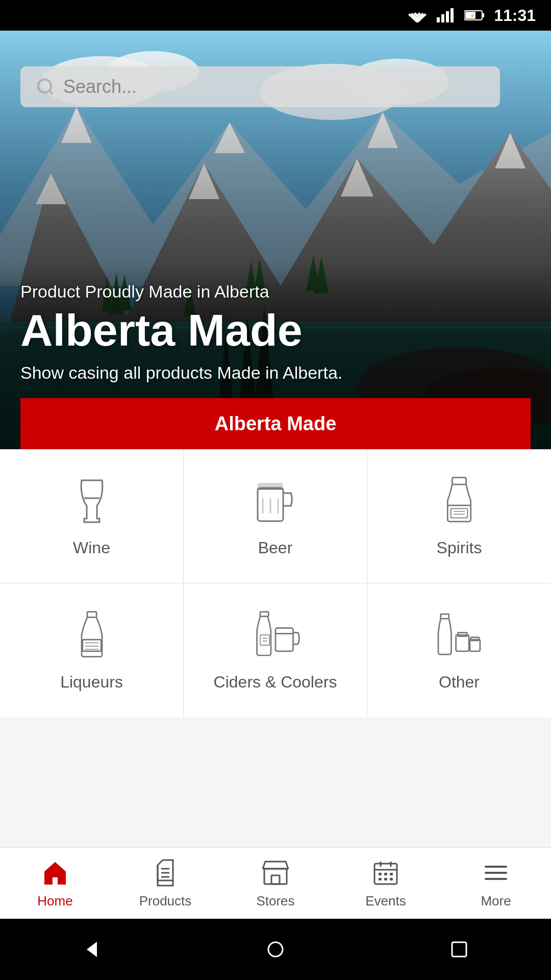 The image size is (551, 980). What do you see at coordinates (276, 873) in the screenshot?
I see `stores-icon` at bounding box center [276, 873].